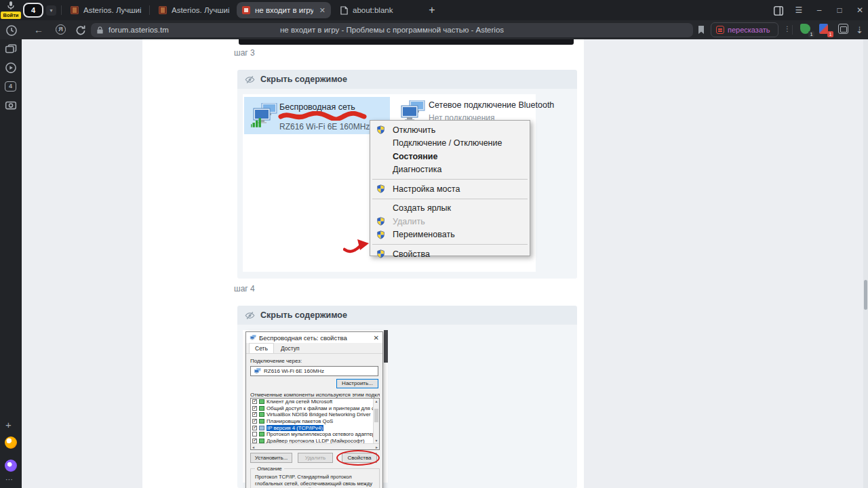 The width and height of the screenshot is (868, 488). What do you see at coordinates (11, 87) in the screenshot?
I see `tab-groups-icon: 4` at bounding box center [11, 87].